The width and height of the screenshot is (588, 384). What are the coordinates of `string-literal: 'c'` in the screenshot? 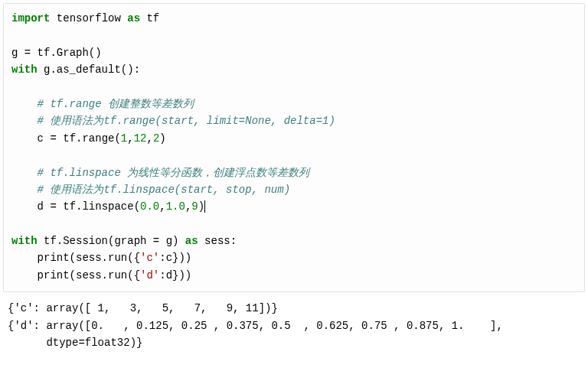 It's located at (150, 258).